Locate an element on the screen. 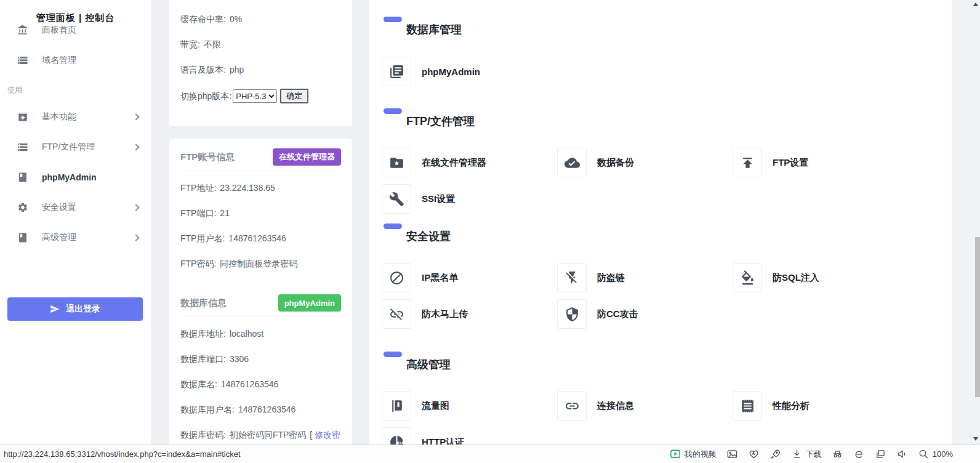 The width and height of the screenshot is (980, 463). phpmyadmin-button: phpMyAdmin is located at coordinates (310, 303).